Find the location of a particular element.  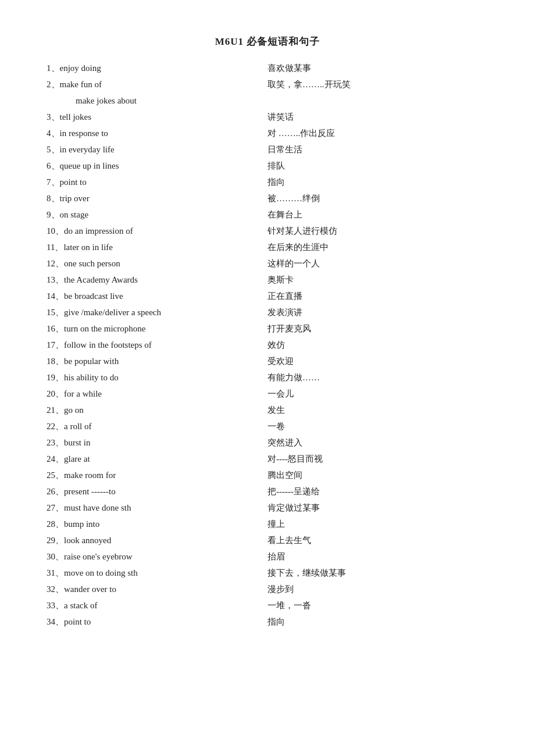

phrase-chinese: 指向 is located at coordinates (366, 622).